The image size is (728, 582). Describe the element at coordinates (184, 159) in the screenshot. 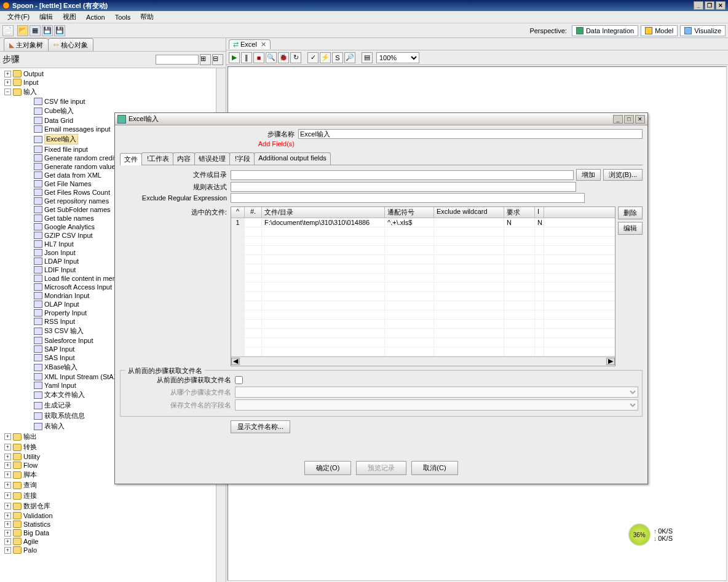

I see `tab-content: 内容` at that location.